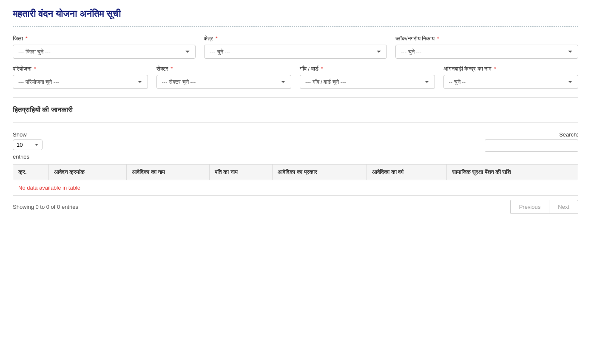 The height and width of the screenshot is (364, 591). I want to click on table-body: No data available in table, so click(296, 188).